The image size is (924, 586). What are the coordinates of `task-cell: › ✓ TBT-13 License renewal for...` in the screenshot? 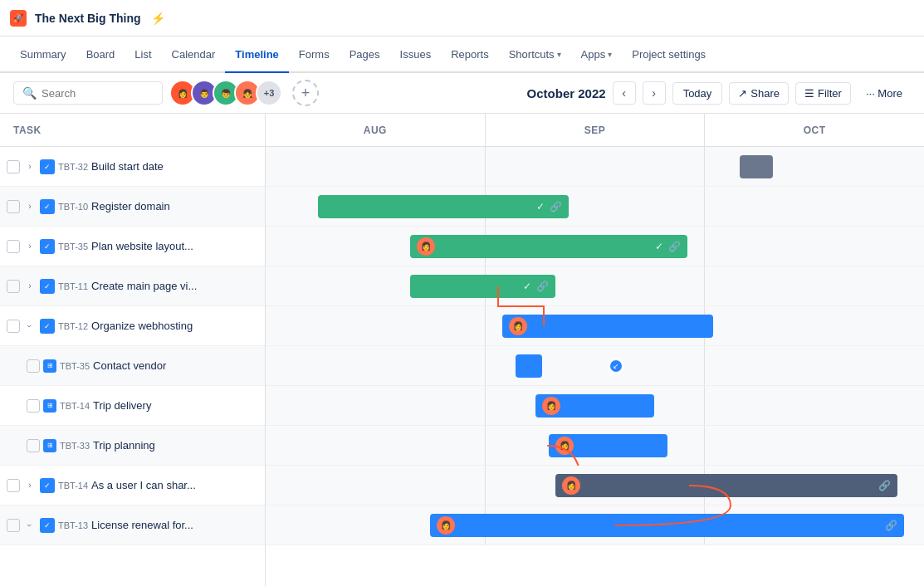 It's located at (133, 525).